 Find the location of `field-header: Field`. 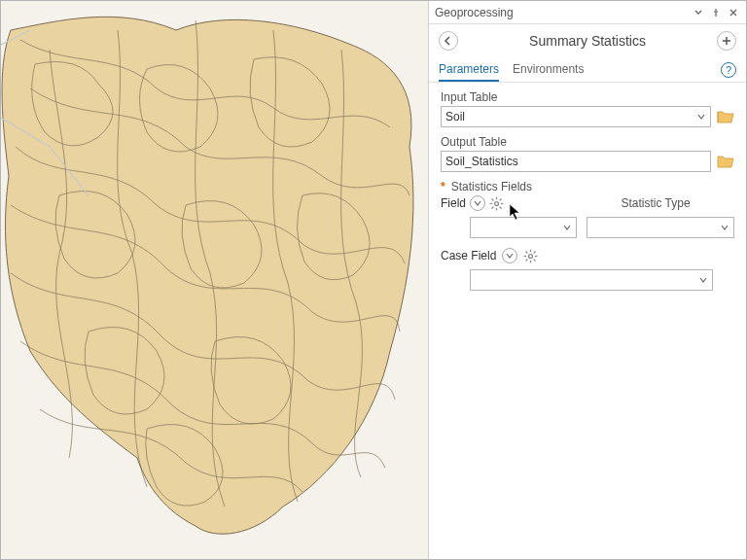

field-header: Field is located at coordinates (453, 203).